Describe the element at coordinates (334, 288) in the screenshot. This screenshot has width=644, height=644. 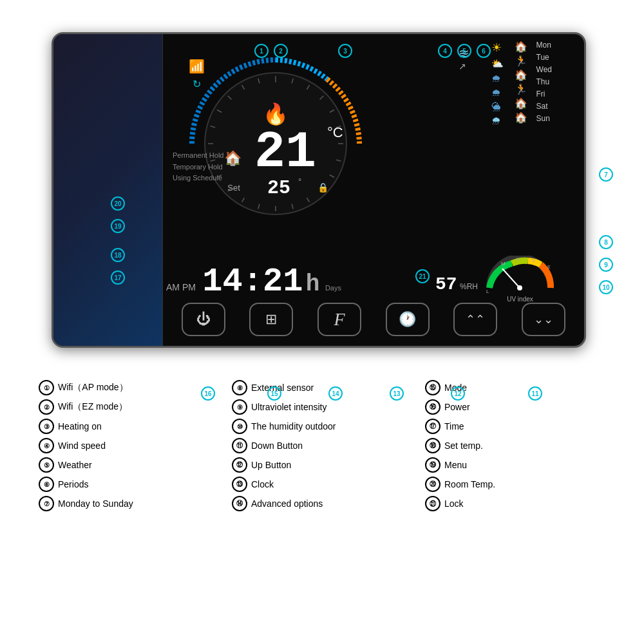
I see `days-label: Days` at that location.